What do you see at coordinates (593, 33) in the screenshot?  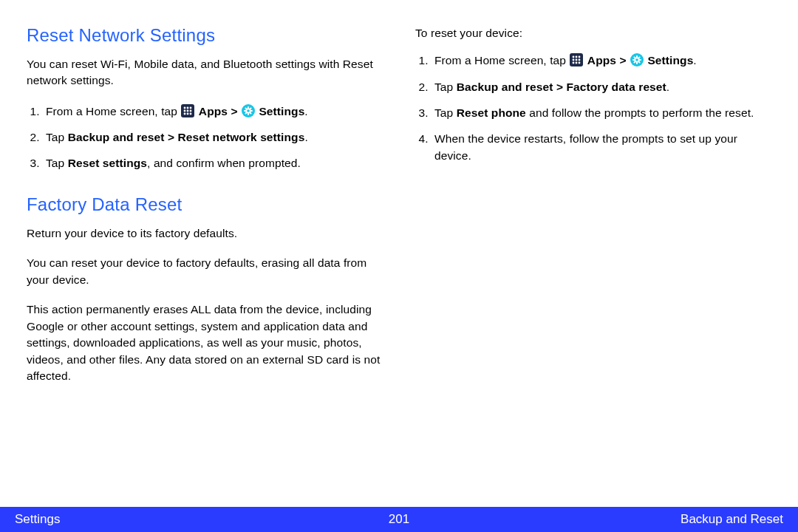 I see `intro-reset-device: To reset your device:` at bounding box center [593, 33].